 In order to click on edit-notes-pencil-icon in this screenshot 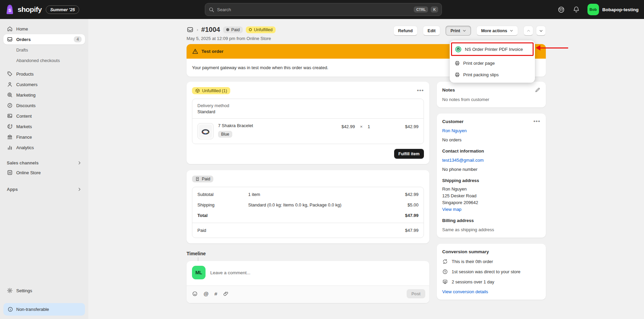, I will do `click(538, 90)`.